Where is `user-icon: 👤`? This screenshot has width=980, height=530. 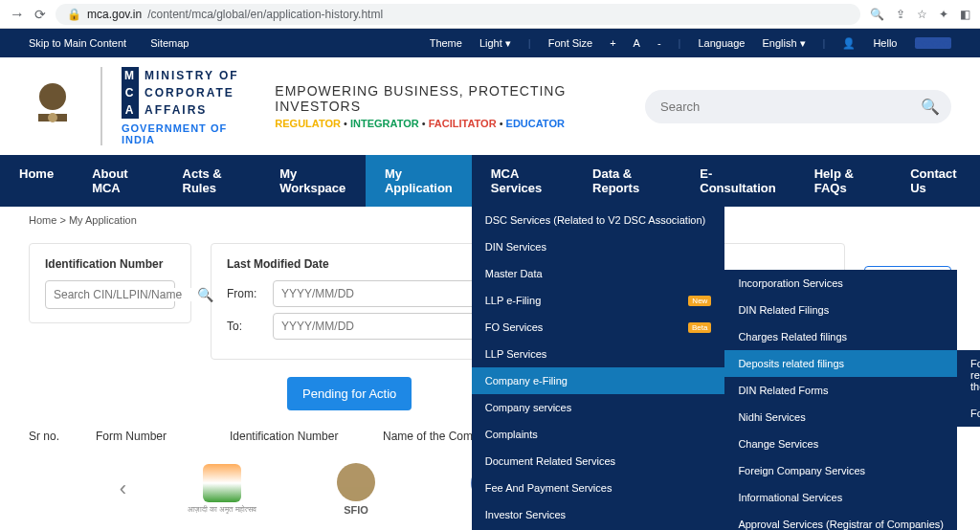 user-icon: 👤 is located at coordinates (849, 44).